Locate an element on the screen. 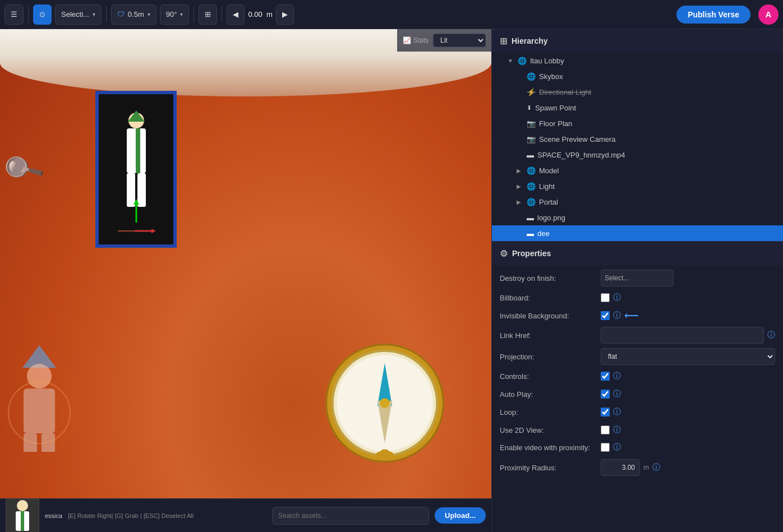  invisible-bg-info-icon: ⓘ is located at coordinates (617, 316).